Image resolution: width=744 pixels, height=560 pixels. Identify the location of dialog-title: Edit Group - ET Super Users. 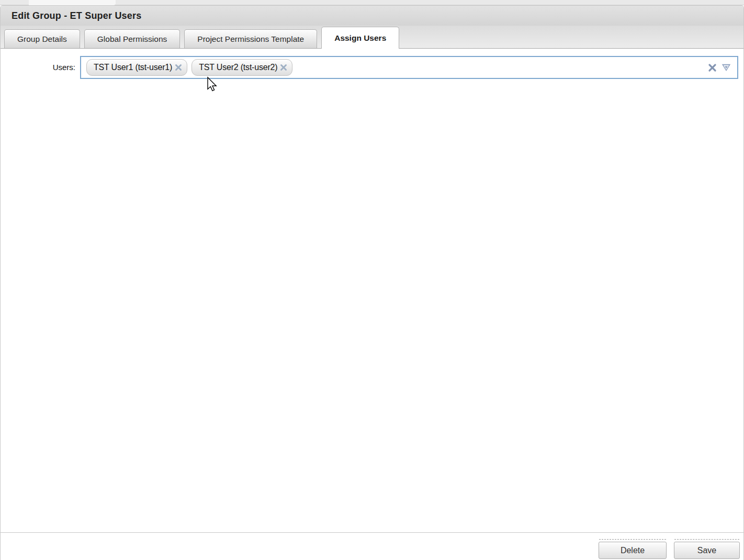
(76, 16).